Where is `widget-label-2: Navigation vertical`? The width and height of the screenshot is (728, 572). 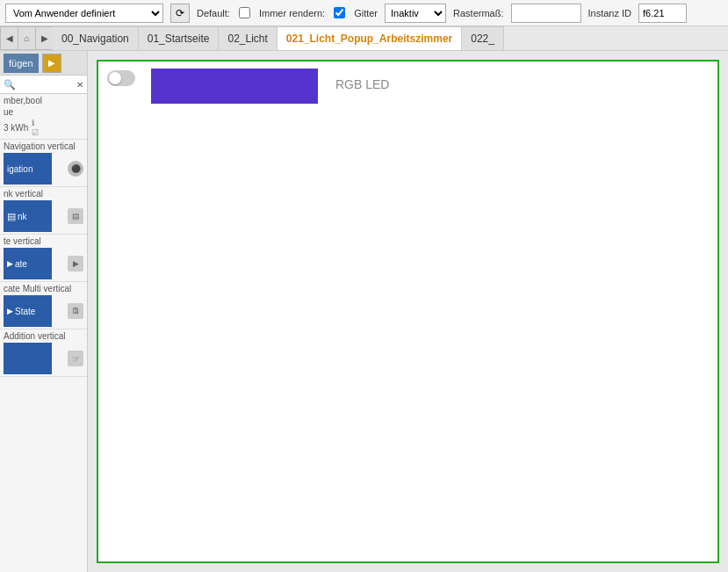 widget-label-2: Navigation vertical is located at coordinates (44, 146).